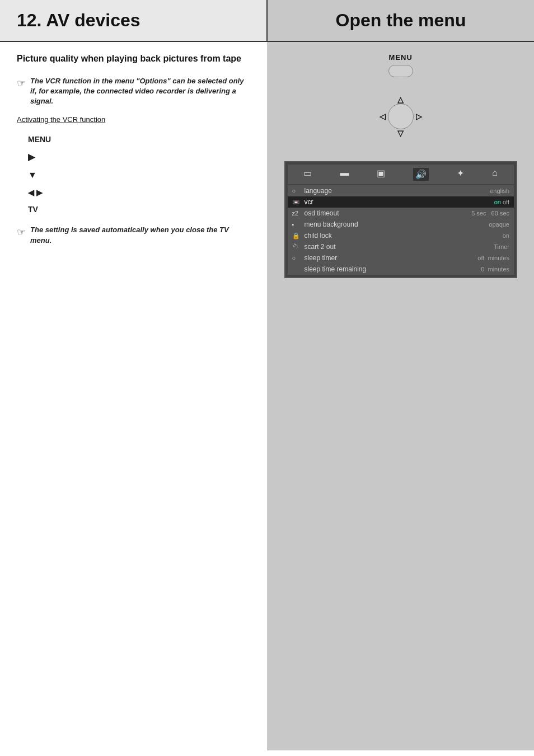 The image size is (534, 756). What do you see at coordinates (308, 175) in the screenshot?
I see `tab-icon-1: ▭` at bounding box center [308, 175].